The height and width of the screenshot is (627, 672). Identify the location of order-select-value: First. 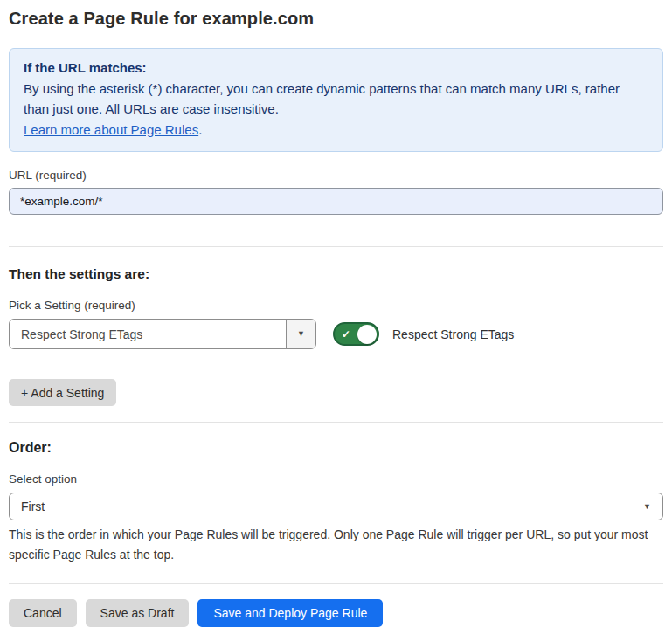
(33, 506).